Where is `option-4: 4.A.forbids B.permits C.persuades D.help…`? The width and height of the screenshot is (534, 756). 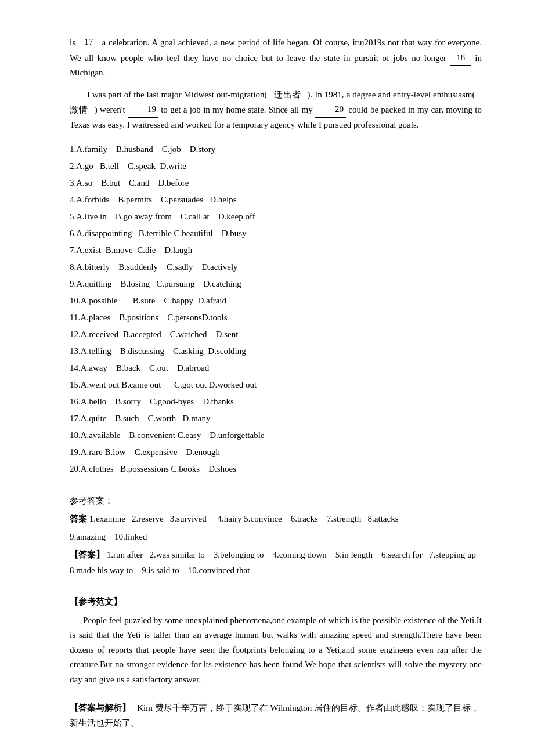 option-4: 4.A.forbids B.permits C.persuades D.help… is located at coordinates (153, 200).